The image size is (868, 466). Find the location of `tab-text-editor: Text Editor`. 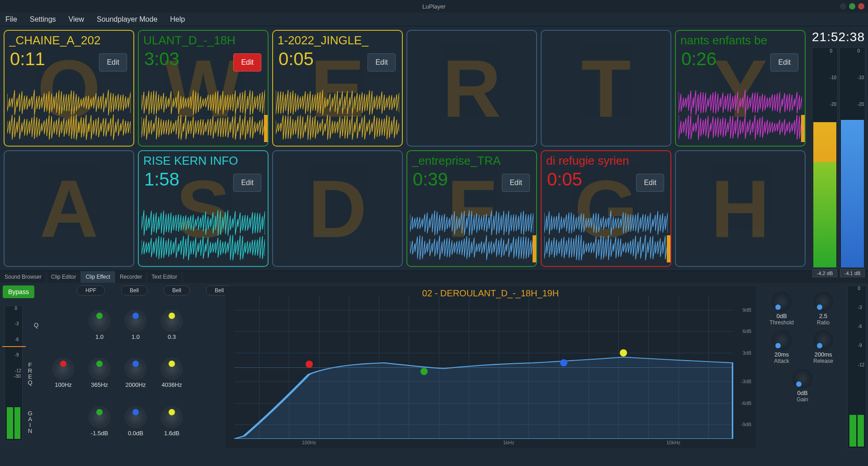

tab-text-editor: Text Editor is located at coordinates (165, 277).